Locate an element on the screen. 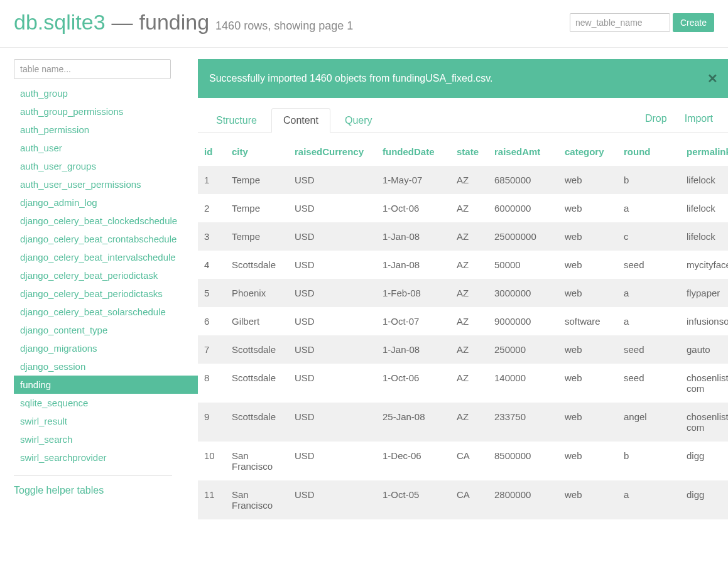 The image size is (728, 569). cell-permalink: infusionsoft is located at coordinates (704, 322).